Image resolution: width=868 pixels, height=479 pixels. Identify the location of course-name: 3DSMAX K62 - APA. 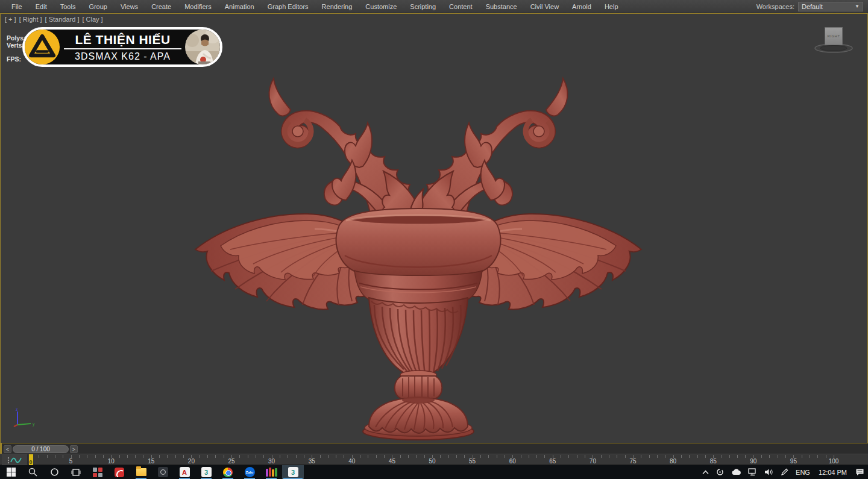
(123, 57).